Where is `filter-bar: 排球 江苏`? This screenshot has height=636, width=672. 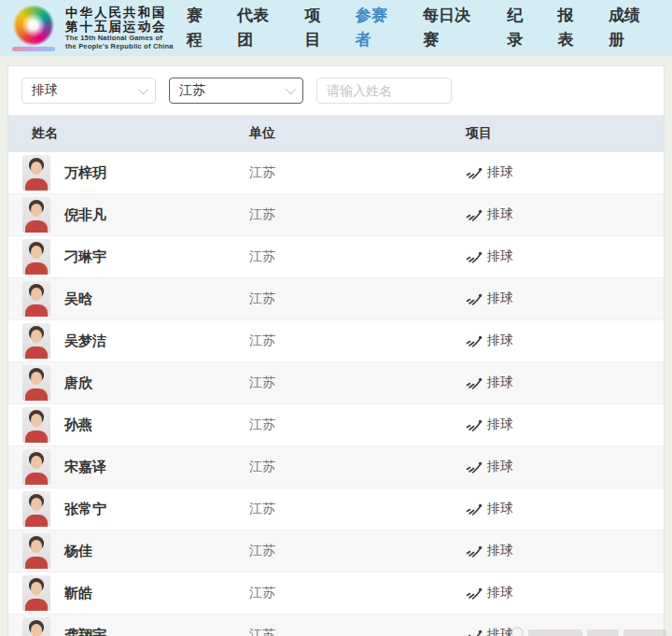 filter-bar: 排球 江苏 is located at coordinates (336, 91).